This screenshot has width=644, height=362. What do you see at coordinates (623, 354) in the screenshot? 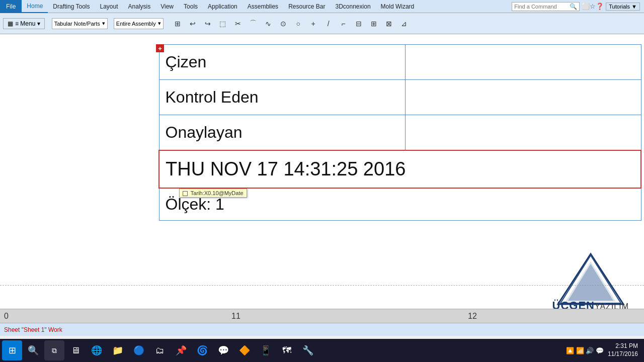
I see `taskbar-date-value: 11/17/2016` at bounding box center [623, 354].